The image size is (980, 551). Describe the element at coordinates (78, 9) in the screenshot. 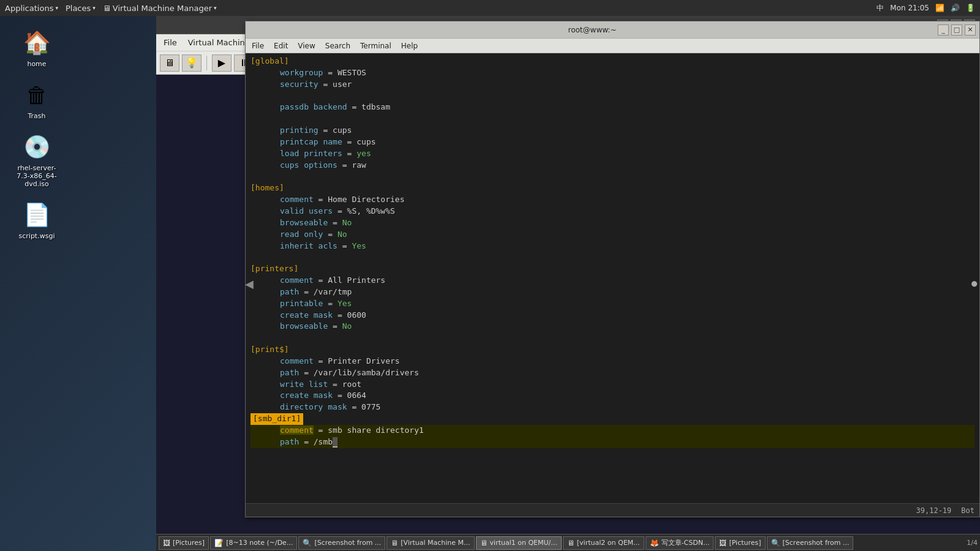

I see `places-label: Places` at that location.